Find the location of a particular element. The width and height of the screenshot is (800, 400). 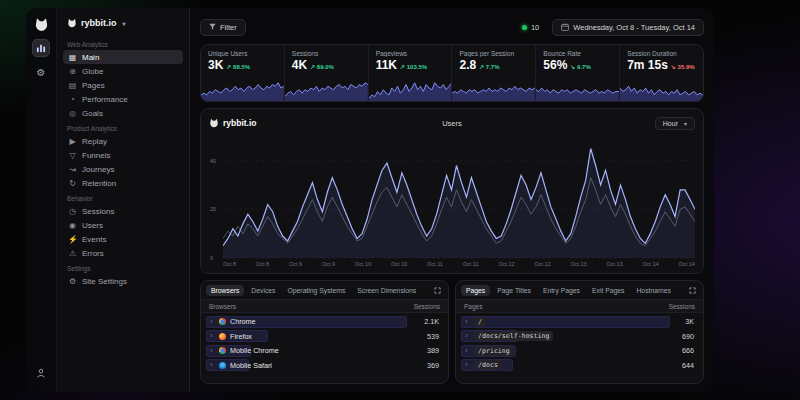

sidebar-item-globe: ⊕Globe is located at coordinates (123, 71).